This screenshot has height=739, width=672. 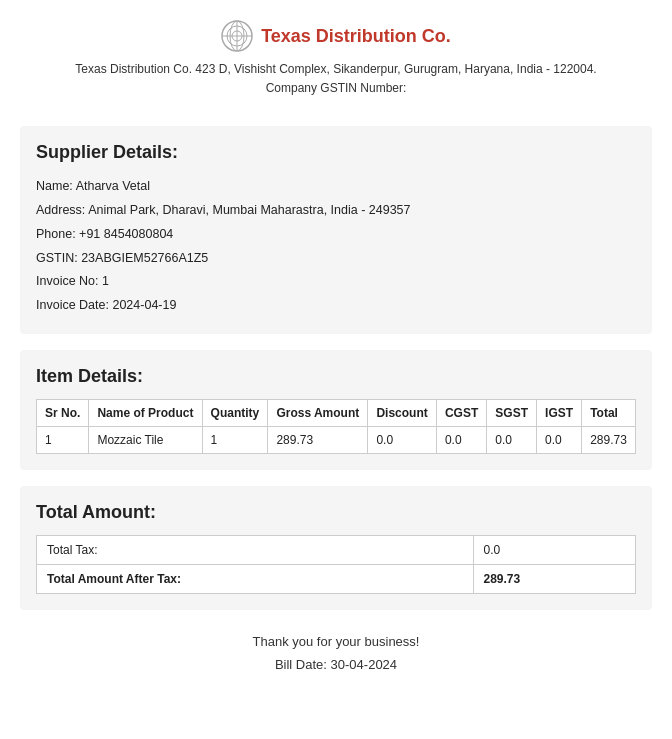 I want to click on supplier-name-row: Name: Atharva Vetal, so click(x=336, y=187).